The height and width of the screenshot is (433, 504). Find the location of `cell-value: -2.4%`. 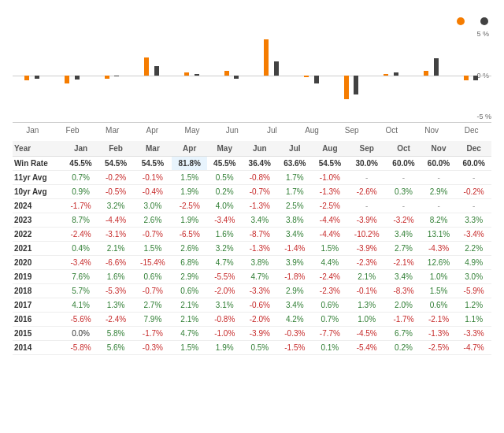

cell-value: -2.4% is located at coordinates (80, 235).